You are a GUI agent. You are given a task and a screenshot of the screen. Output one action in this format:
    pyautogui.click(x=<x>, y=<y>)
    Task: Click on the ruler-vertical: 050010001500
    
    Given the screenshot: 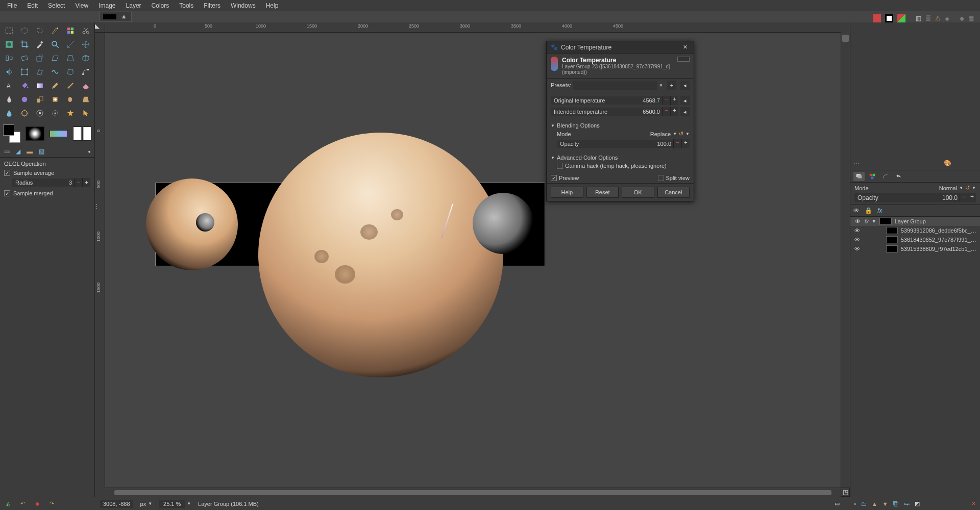 What is the action you would take?
    pyautogui.click(x=100, y=260)
    